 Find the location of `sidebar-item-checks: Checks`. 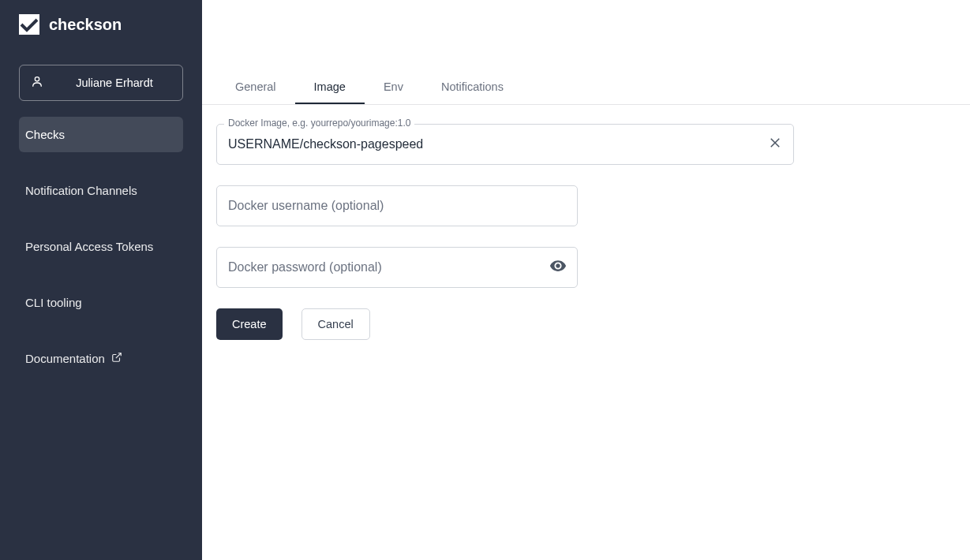

sidebar-item-checks: Checks is located at coordinates (101, 134).